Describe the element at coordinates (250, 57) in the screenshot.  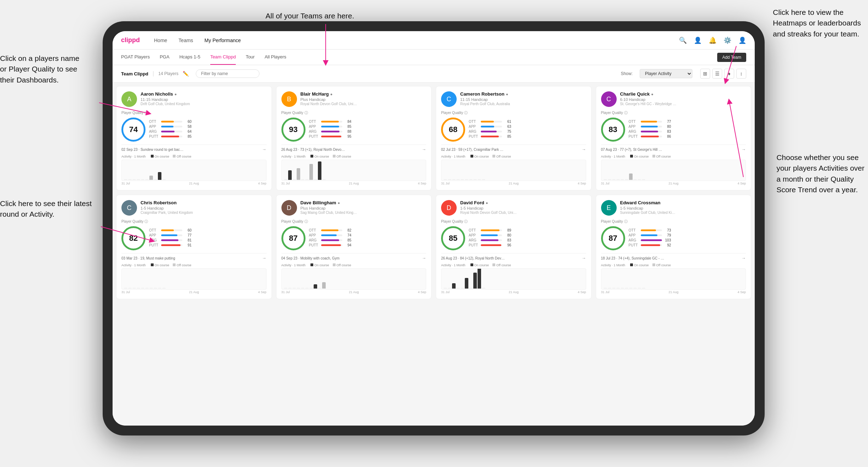
I see `tab-tour: Tour` at that location.